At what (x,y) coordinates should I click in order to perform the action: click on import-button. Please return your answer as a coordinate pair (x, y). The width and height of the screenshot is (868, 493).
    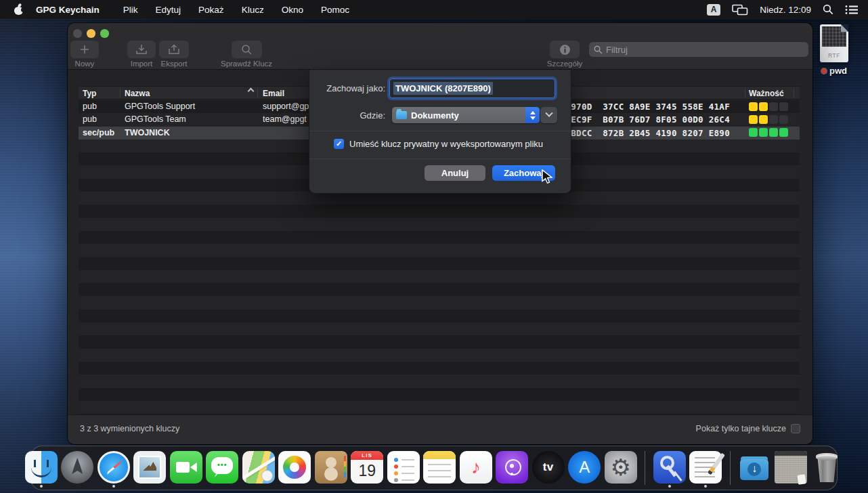
    Looking at the image, I should click on (142, 49).